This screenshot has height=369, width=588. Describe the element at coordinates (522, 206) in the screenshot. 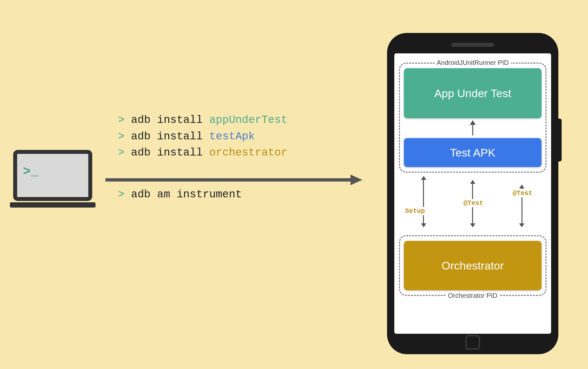

I see `arrow-test-2: @Test` at that location.